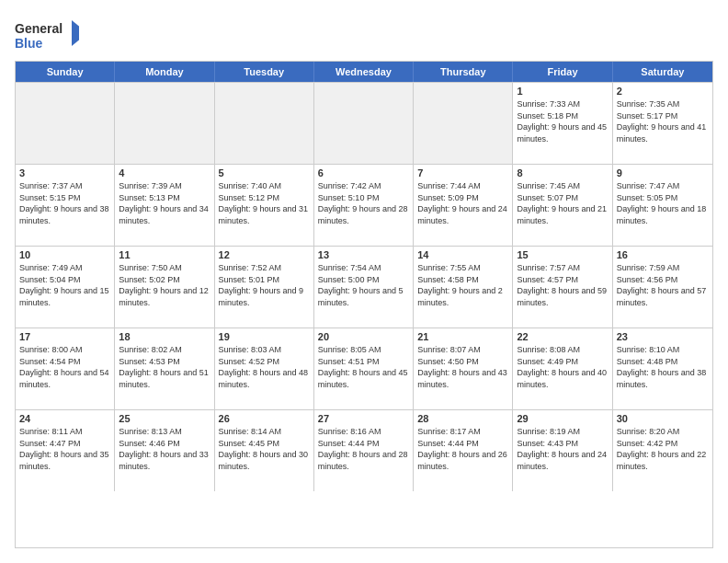 The height and width of the screenshot is (563, 728). Describe the element at coordinates (364, 419) in the screenshot. I see `day-number: 27` at that location.